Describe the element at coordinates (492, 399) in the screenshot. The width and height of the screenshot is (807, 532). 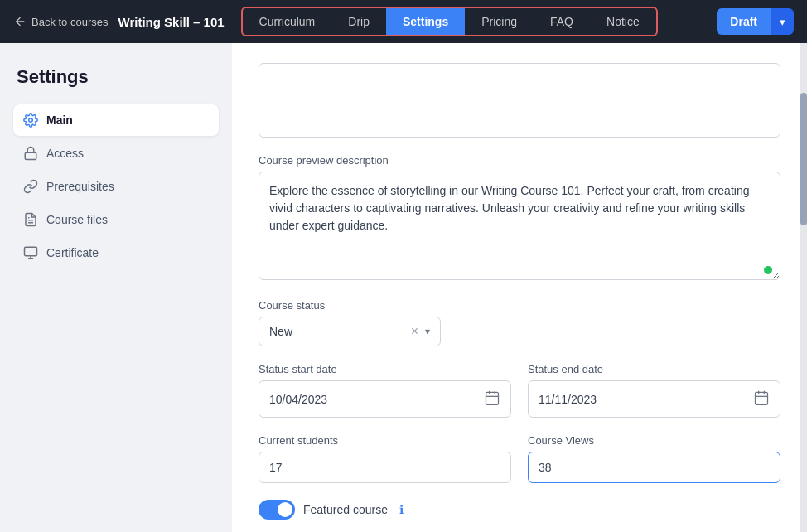
I see `start-date-calendar-icon` at that location.